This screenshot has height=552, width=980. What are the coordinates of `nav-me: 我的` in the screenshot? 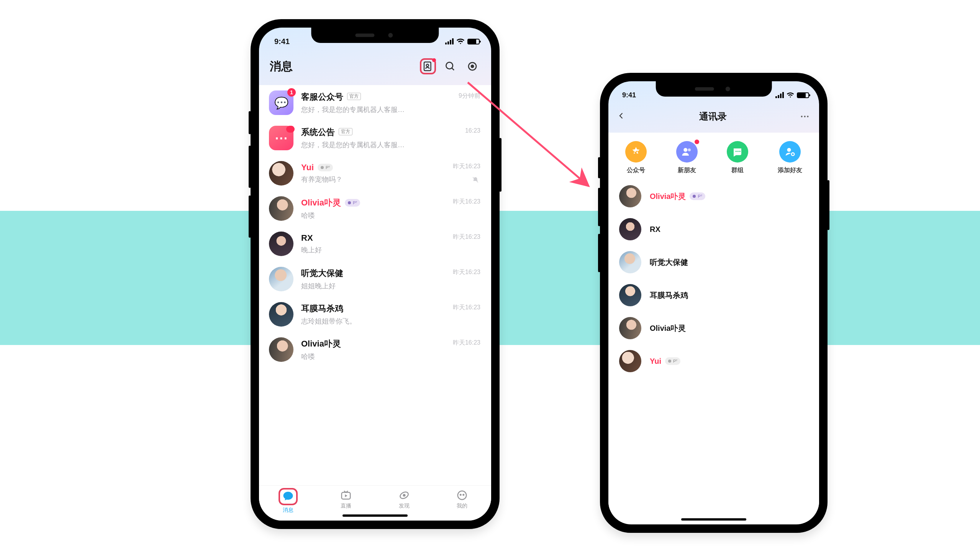 It's located at (462, 499).